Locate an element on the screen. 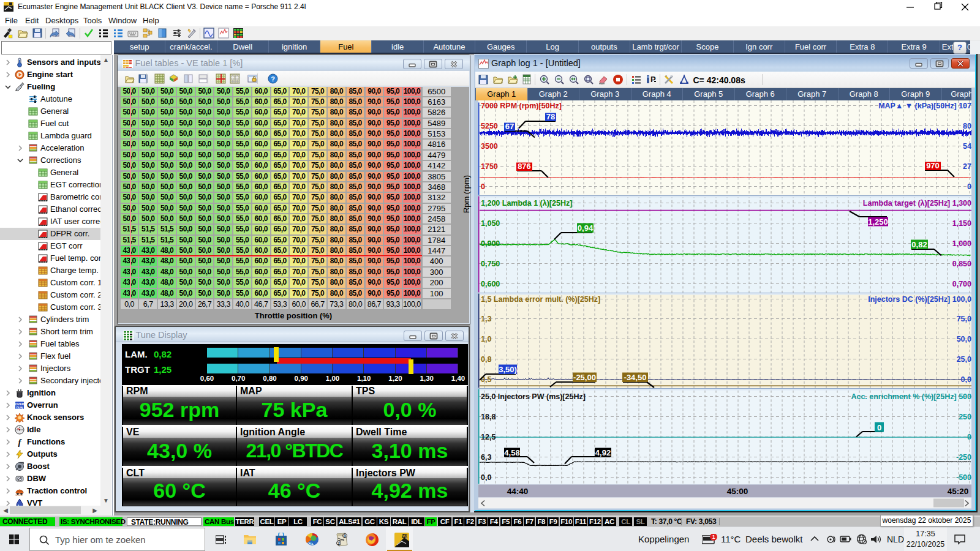 The width and height of the screenshot is (980, 551). svg-text: 5250 is located at coordinates (489, 126).